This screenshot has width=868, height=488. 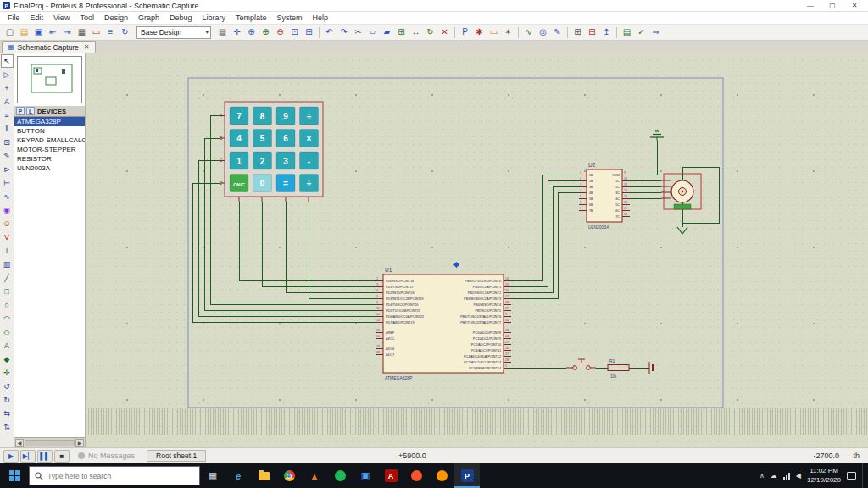 What do you see at coordinates (682, 230) in the screenshot?
I see `ground-terminal-bottom` at bounding box center [682, 230].